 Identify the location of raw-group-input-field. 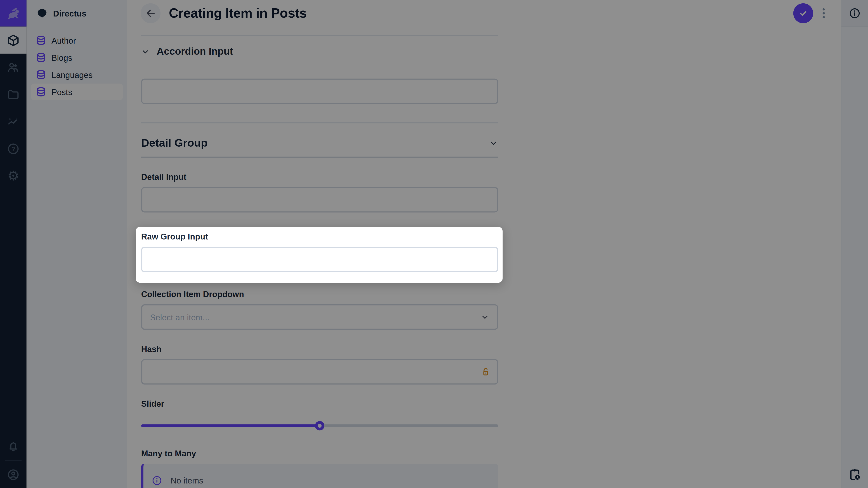
(320, 259).